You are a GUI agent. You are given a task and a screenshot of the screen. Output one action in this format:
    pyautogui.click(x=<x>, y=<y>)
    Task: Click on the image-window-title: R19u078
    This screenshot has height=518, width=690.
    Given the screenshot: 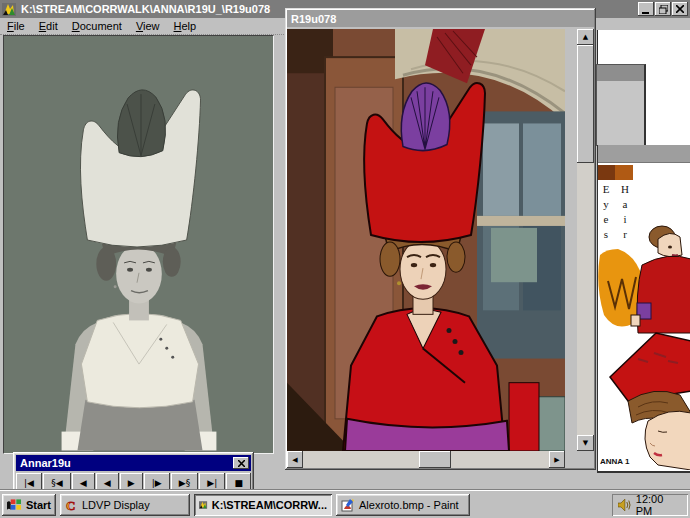 What is the action you would take?
    pyautogui.click(x=314, y=19)
    